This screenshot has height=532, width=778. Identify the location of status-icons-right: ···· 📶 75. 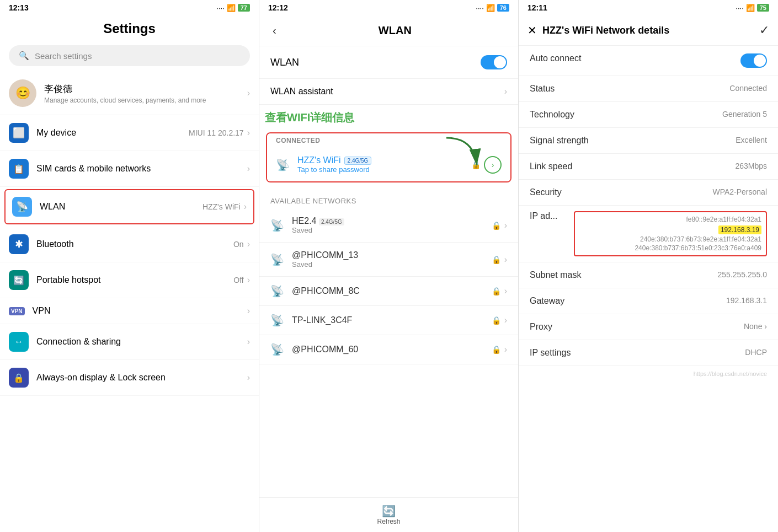
(753, 8).